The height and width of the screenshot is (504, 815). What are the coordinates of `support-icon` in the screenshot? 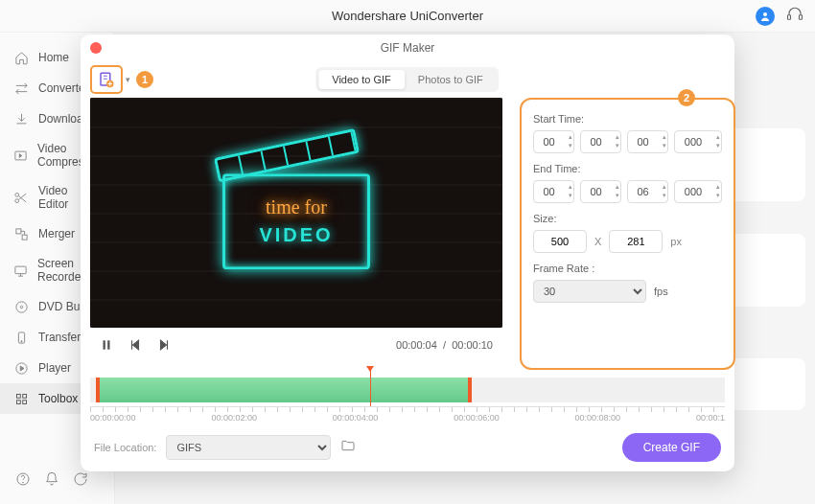 It's located at (795, 16).